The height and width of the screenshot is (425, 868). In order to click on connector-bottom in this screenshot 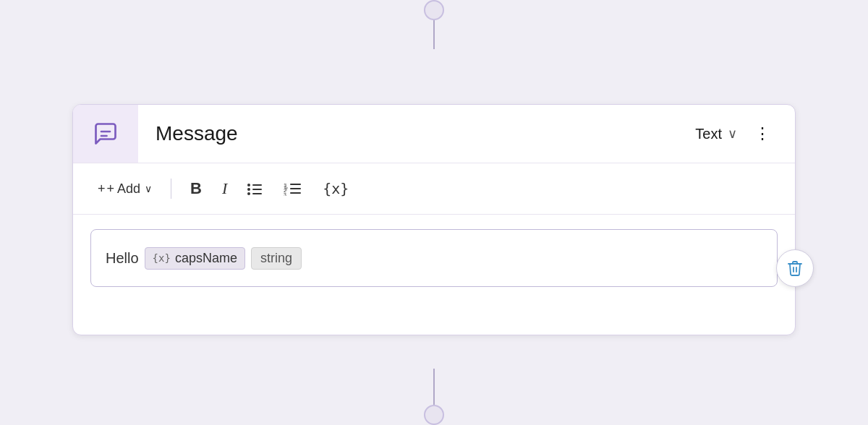, I will do `click(434, 397)`.